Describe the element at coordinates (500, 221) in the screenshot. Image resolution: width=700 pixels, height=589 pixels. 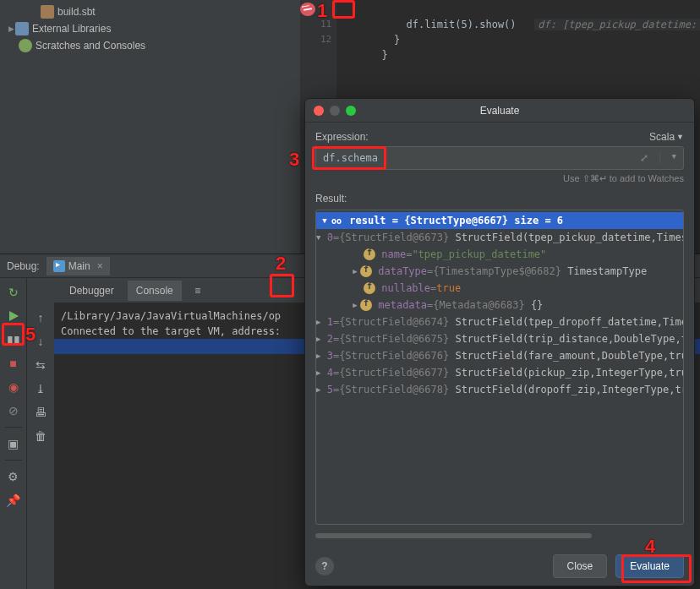
I see `result-root: ▼ oo result = {StructType@6667} size = 6` at that location.